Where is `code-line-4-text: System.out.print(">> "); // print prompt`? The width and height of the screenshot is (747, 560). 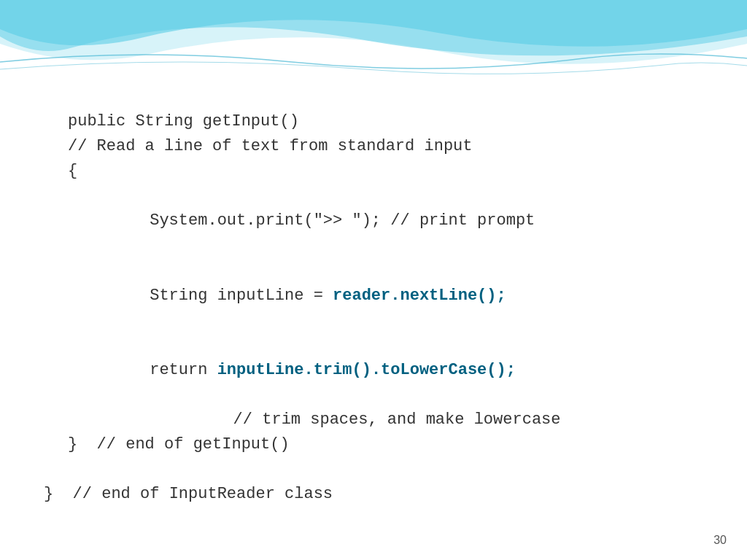
code-line-4-text: System.out.print(">> "); // print prompt is located at coordinates (342, 220).